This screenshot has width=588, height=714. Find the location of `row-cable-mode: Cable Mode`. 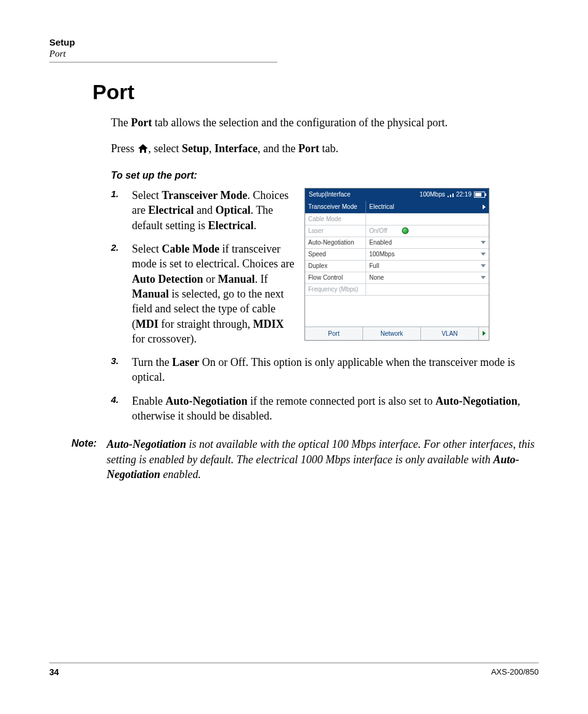

row-cable-mode: Cable Mode is located at coordinates (397, 219).